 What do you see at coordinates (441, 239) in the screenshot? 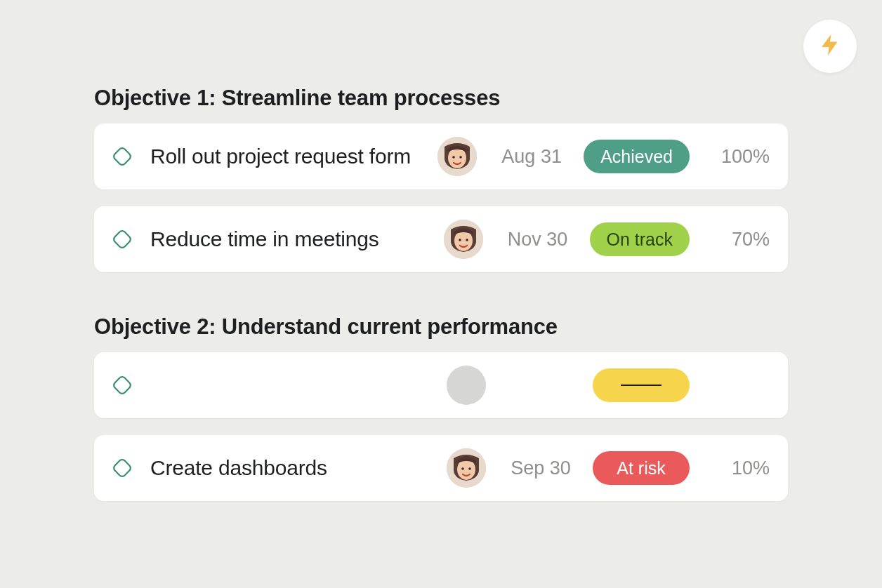
I see `task-row: Reduce time in meetings Nov 30 On track …` at bounding box center [441, 239].